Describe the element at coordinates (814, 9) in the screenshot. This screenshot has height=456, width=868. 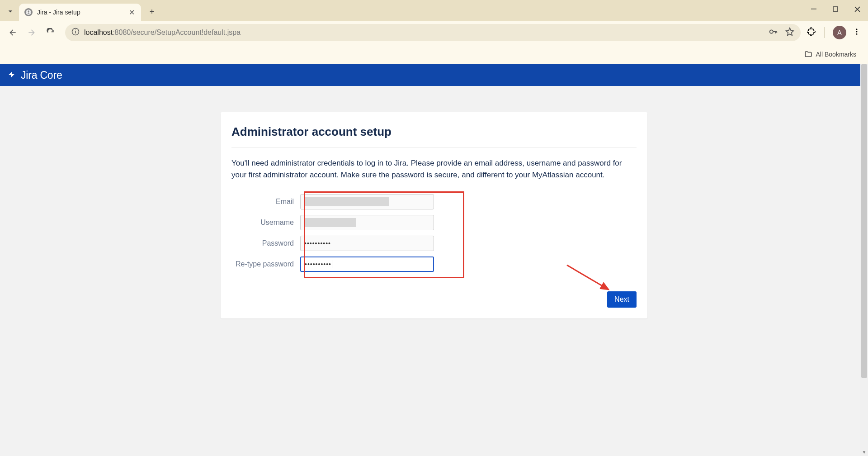
I see `minimize-button` at that location.